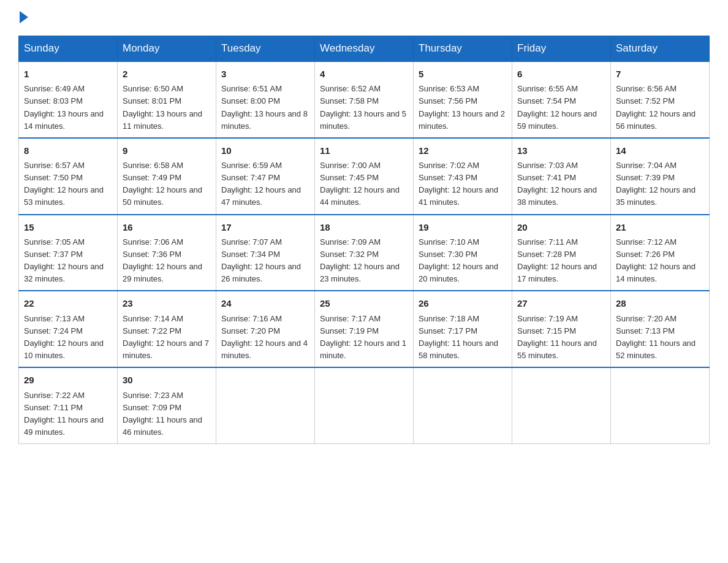  Describe the element at coordinates (69, 177) in the screenshot. I see `calendar-cell: 8 Sunrise: 6:57 AMSunset: 7:50 PMDayligh…` at that location.